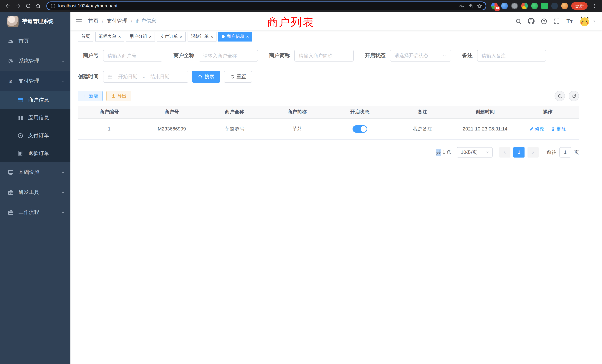 Image resolution: width=602 pixels, height=364 pixels. Describe the element at coordinates (86, 37) in the screenshot. I see `tab-home: 首页` at that location.